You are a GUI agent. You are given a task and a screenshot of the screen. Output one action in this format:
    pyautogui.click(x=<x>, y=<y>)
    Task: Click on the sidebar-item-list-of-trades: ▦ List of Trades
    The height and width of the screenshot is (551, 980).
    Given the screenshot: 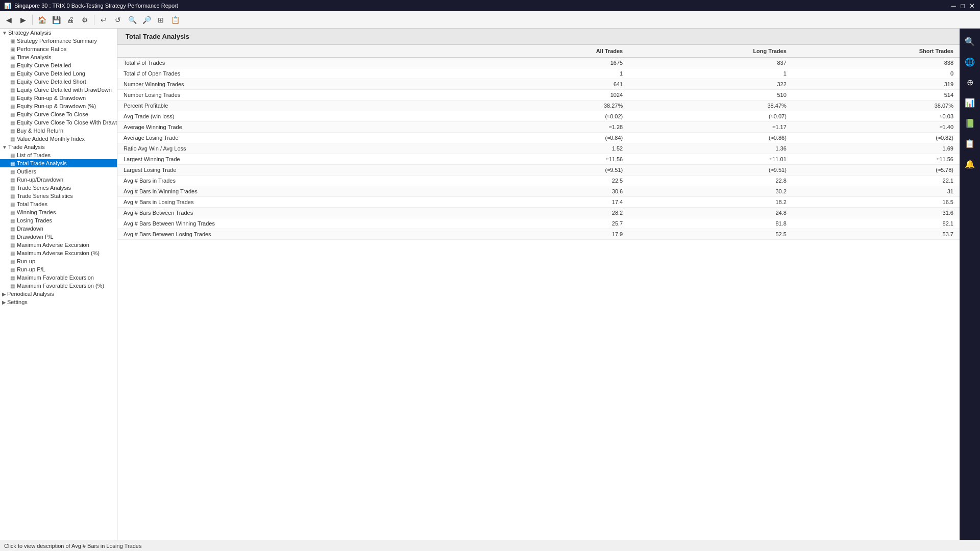 What is the action you would take?
    pyautogui.click(x=58, y=155)
    